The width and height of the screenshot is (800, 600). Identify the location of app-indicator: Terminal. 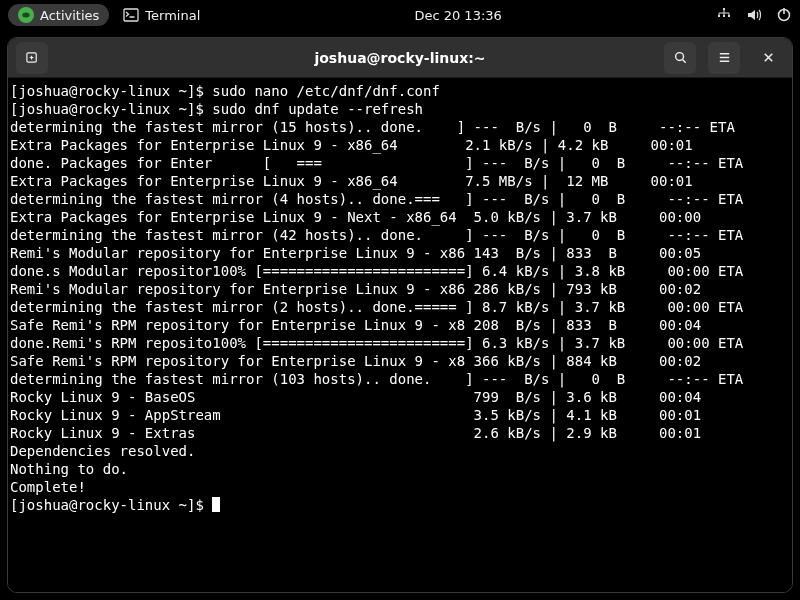
(162, 15).